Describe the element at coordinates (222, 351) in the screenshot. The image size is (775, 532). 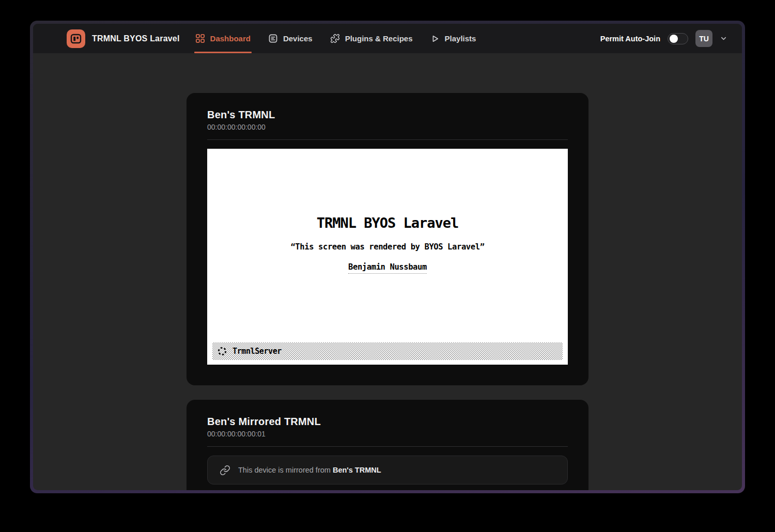
I see `spinner-icon` at that location.